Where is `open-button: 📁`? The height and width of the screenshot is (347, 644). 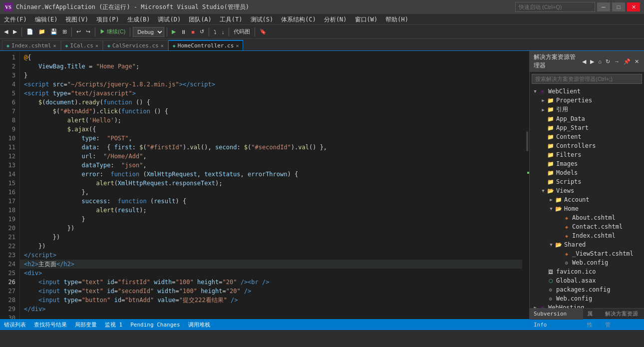 open-button: 📁 is located at coordinates (42, 32).